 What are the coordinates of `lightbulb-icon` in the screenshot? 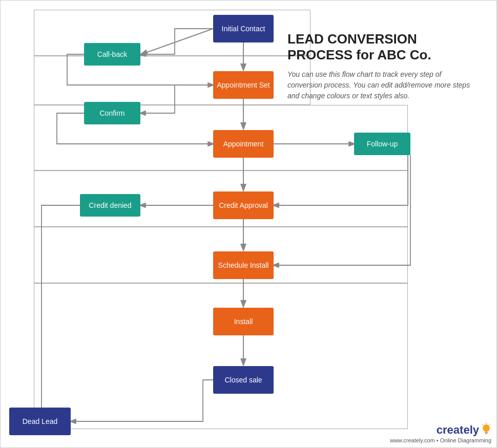 It's located at (486, 430).